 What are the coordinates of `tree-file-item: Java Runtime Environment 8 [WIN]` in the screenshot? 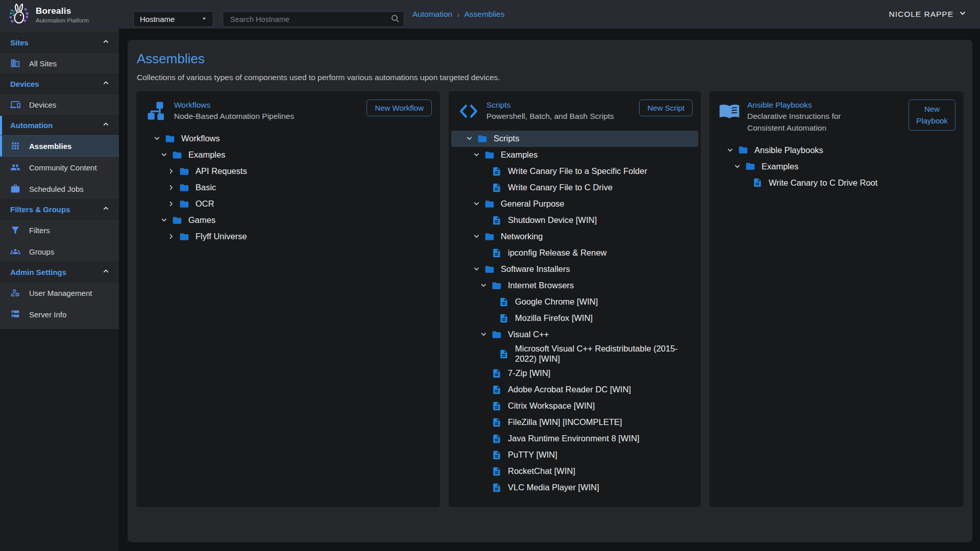 It's located at (575, 439).